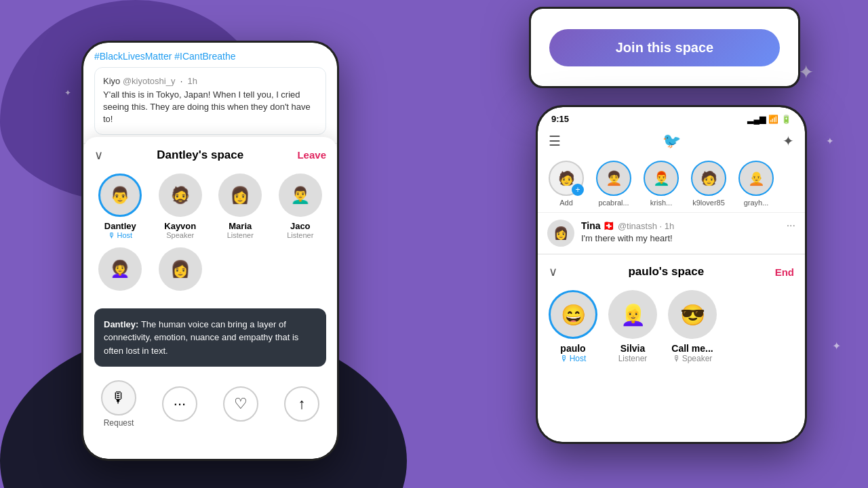 Image resolution: width=868 pixels, height=488 pixels. Describe the element at coordinates (180, 404) in the screenshot. I see `more-control: ···` at that location.